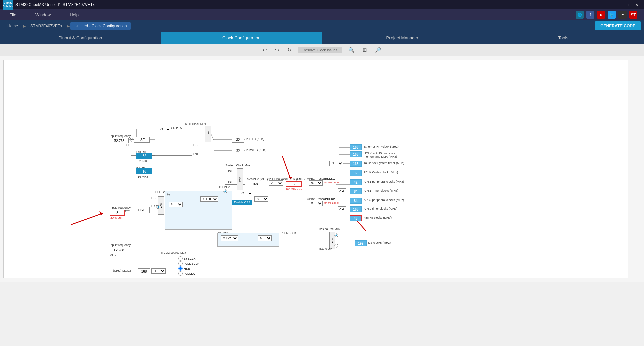 This screenshot has height=346, width=644. Describe the element at coordinates (616, 5) in the screenshot. I see `minimize-button: —` at that location.